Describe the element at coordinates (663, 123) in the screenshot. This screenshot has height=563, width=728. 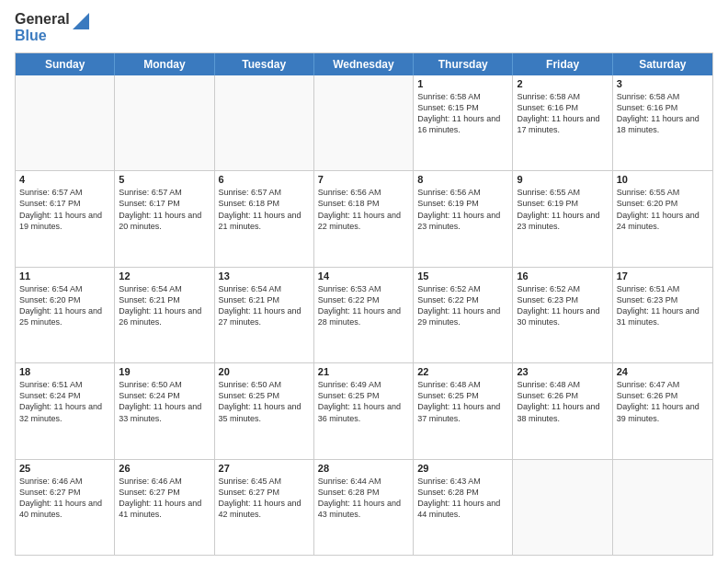
I see `calendar-day-3: 3Sunrise: 6:58 AM Sunset: 6:16 PM Daylig…` at that location.